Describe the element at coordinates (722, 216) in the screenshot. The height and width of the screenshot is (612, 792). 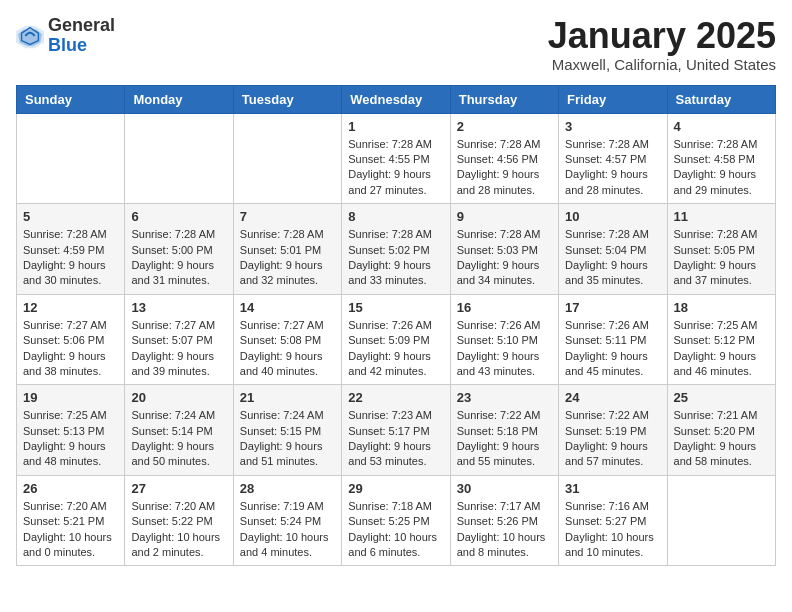
I see `day-number: 11` at that location.